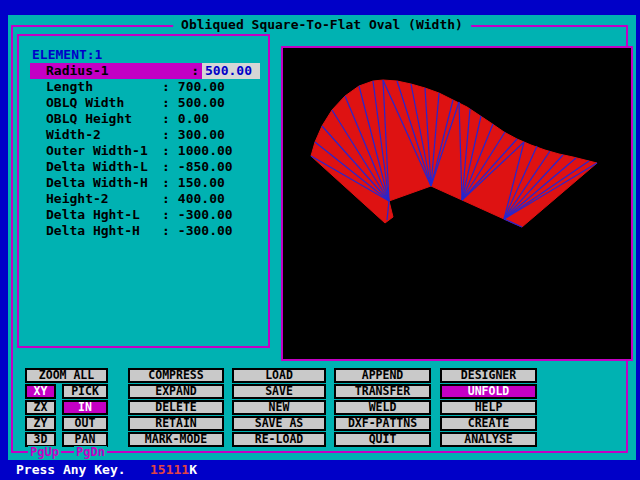  I want to click on button-delete: DELETE, so click(176, 408).